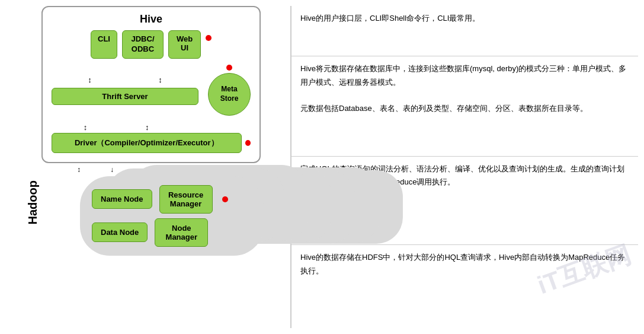 This screenshot has height=334, width=644. I want to click on hive-driver-row: Driver（Compiler/Optimizer/Executor）, so click(151, 143).